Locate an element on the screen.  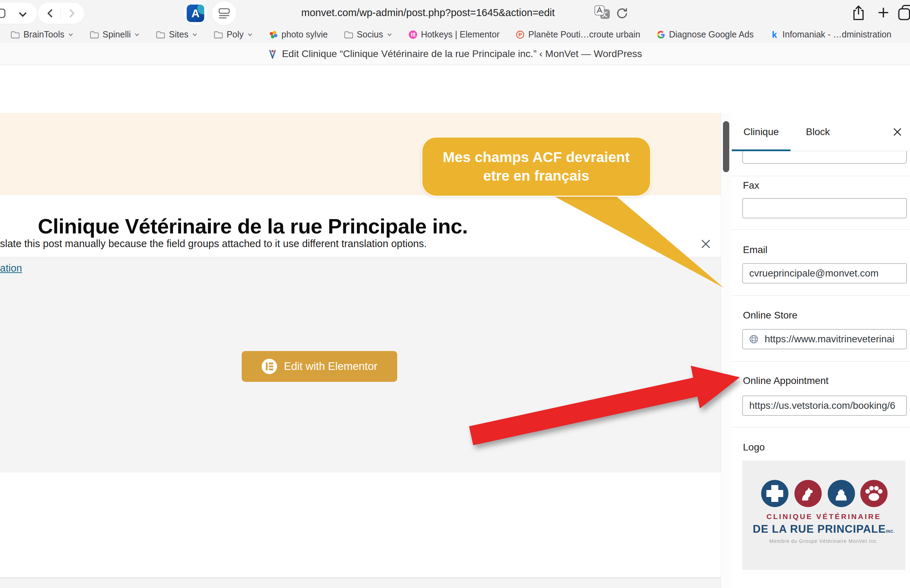
nav-pill is located at coordinates (61, 13).